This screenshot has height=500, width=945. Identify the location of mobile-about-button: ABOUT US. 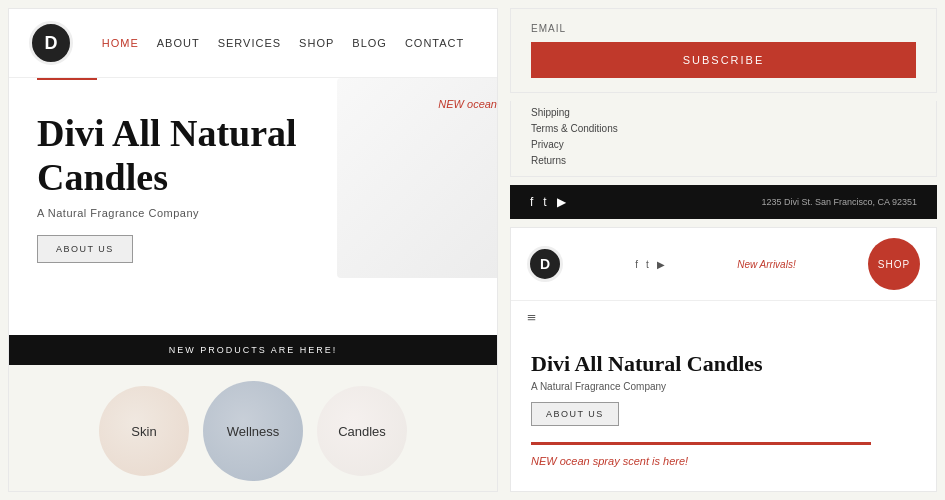
(575, 414).